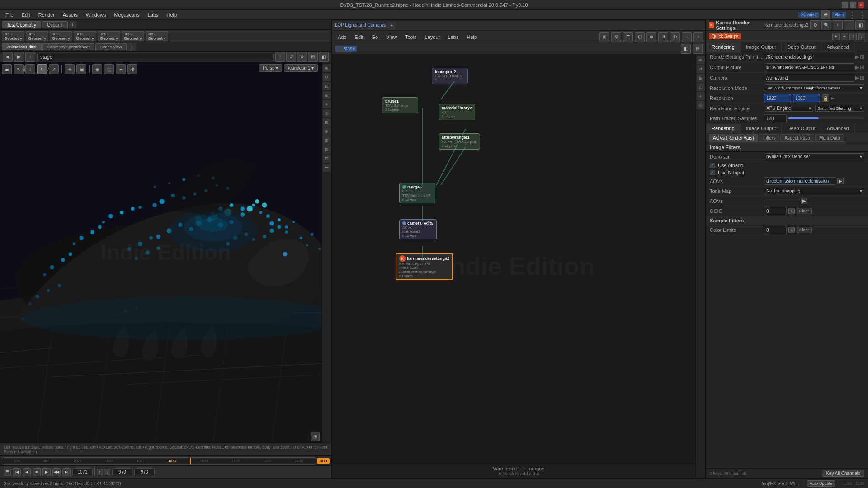  What do you see at coordinates (849, 25) in the screenshot?
I see `props-minus: −` at bounding box center [849, 25].